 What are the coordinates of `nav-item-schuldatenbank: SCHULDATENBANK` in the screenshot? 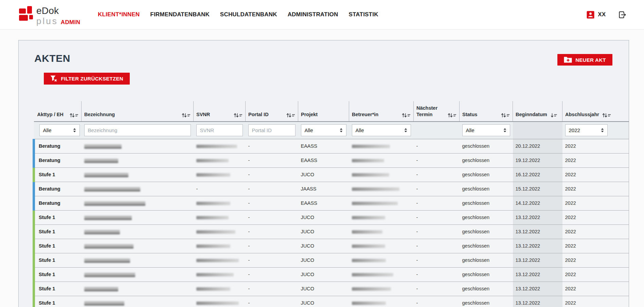 It's located at (249, 15).